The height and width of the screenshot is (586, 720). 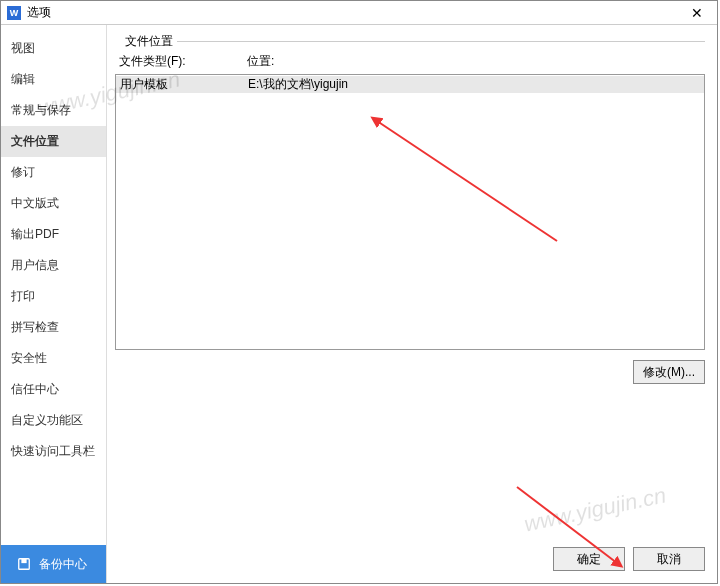 What do you see at coordinates (183, 62) in the screenshot?
I see `header-file-type: 文件类型(F):` at bounding box center [183, 62].